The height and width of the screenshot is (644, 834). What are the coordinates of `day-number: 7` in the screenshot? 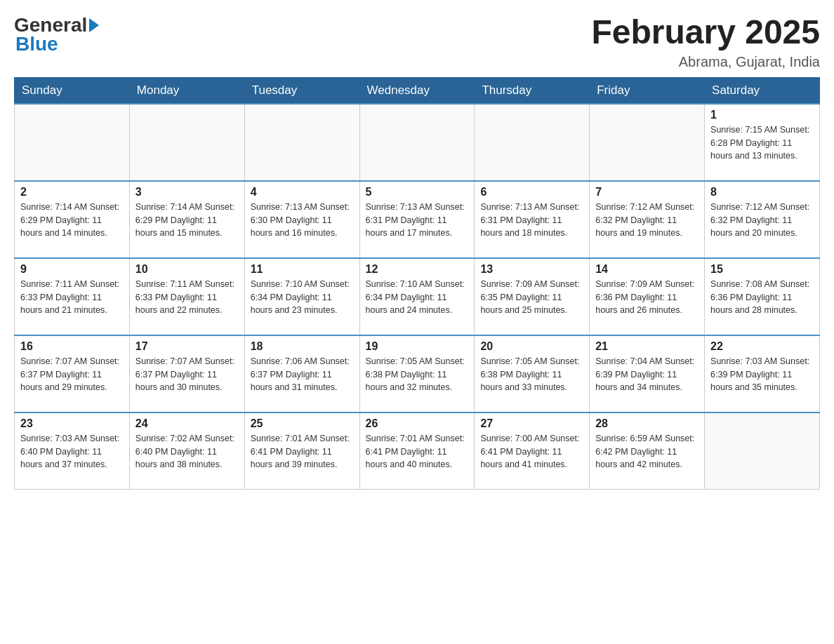 It's located at (647, 192).